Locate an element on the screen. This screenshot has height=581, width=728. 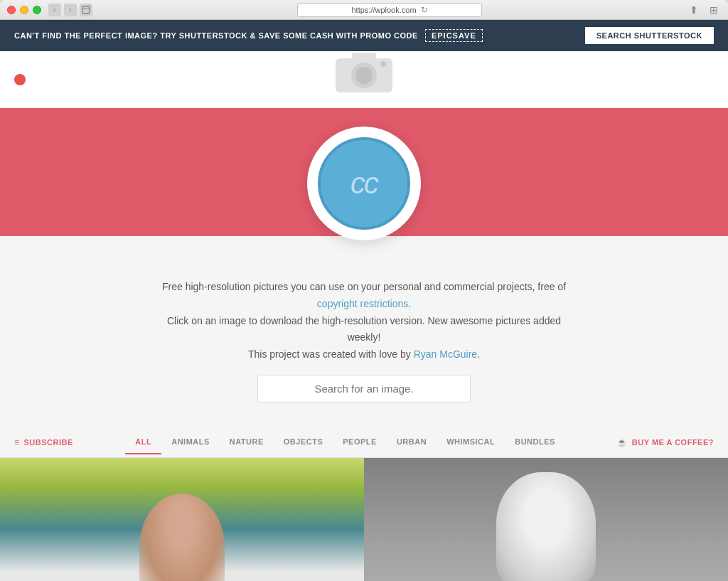
minimize-button is located at coordinates (24, 10).